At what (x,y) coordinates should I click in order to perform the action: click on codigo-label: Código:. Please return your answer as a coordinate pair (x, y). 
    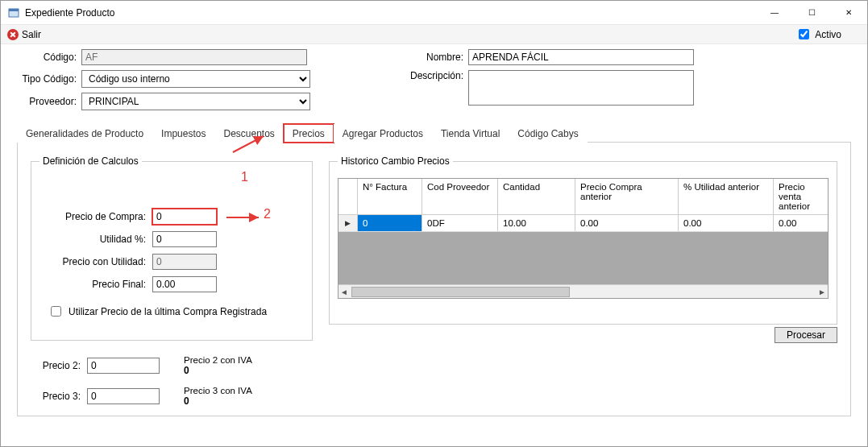
    Looking at the image, I should click on (49, 57).